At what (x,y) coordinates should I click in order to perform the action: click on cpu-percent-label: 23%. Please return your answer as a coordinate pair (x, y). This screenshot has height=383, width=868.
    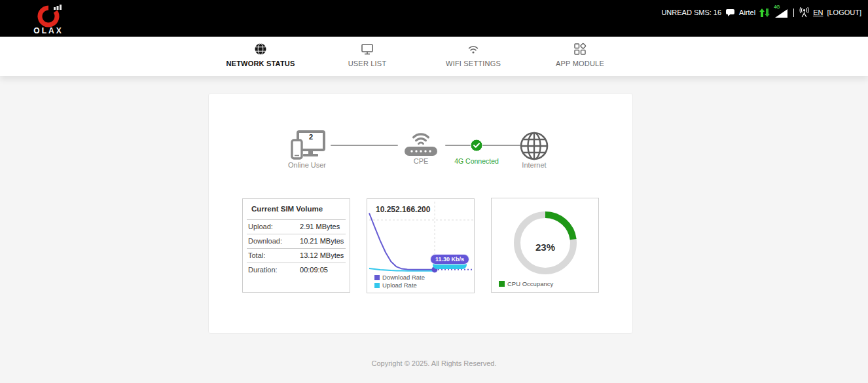
    Looking at the image, I should click on (545, 247).